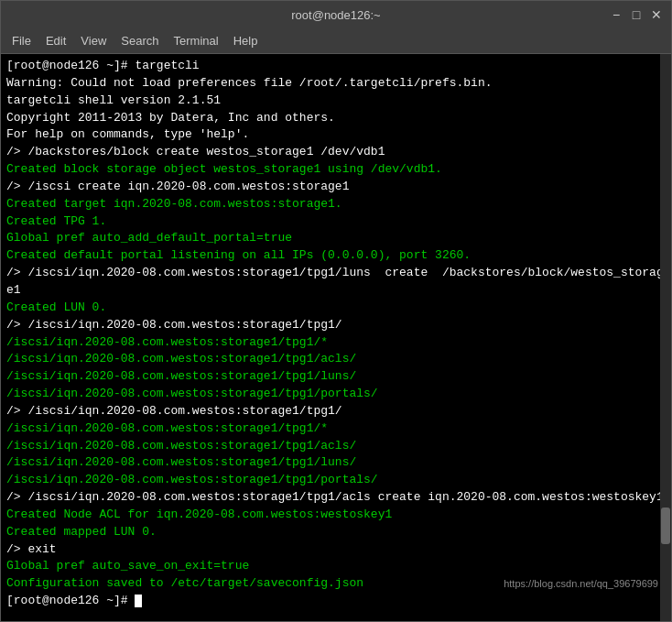 Image resolution: width=672 pixels, height=622 pixels. I want to click on terminal-line: Created LUN 0., so click(336, 308).